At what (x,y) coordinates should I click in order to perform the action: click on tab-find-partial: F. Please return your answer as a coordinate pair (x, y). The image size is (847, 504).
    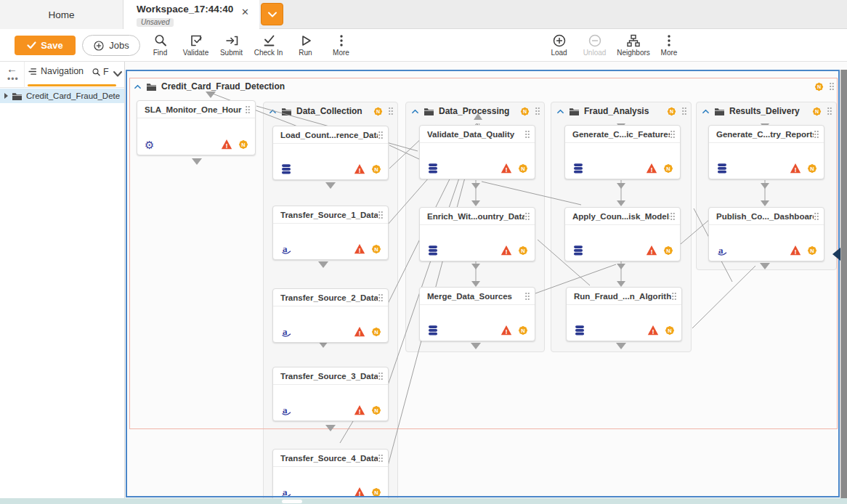
    Looking at the image, I should click on (100, 72).